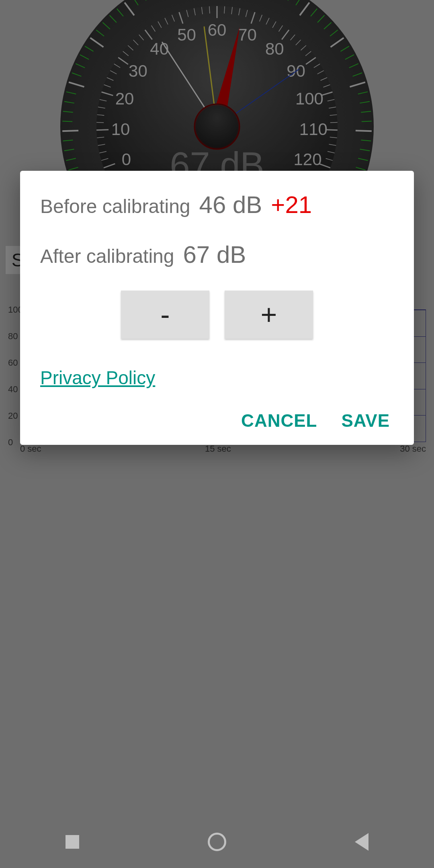  Describe the element at coordinates (72, 842) in the screenshot. I see `recents-button` at that location.